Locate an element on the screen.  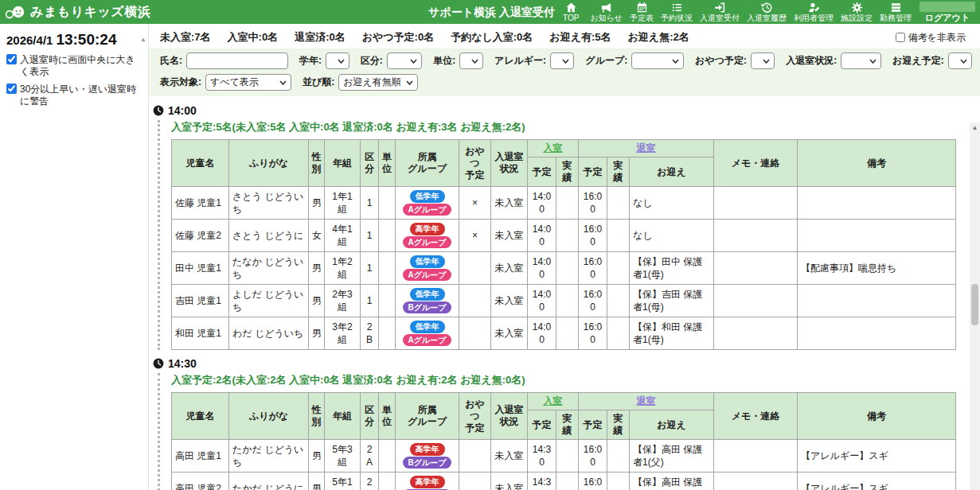
work-manage-icon is located at coordinates (896, 8).